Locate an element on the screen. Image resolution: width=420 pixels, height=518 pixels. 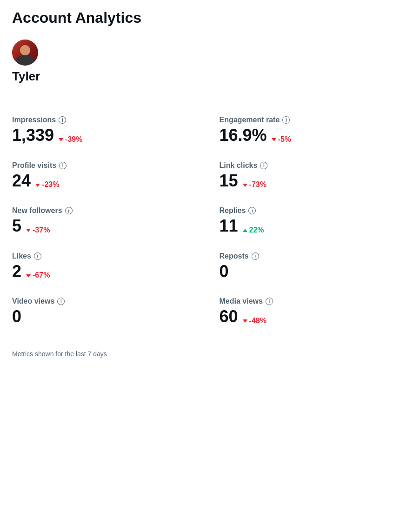
metric-impressions: Impressionsi1,339-39% is located at coordinates (111, 131).